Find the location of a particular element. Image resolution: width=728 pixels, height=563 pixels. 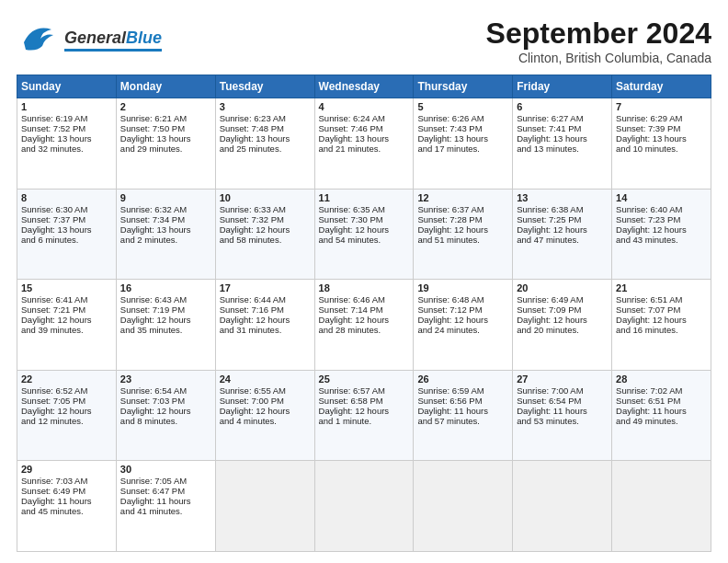

day-info-line: and 10 minutes. is located at coordinates (662, 149).